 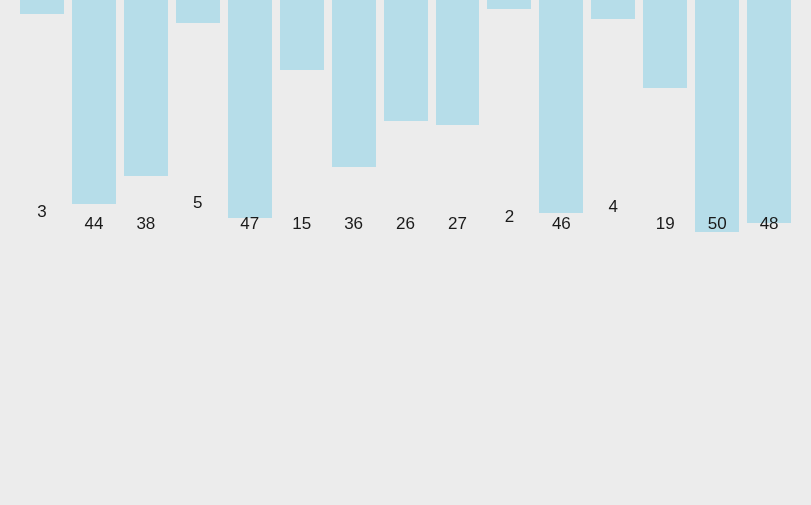 What do you see at coordinates (509, 216) in the screenshot?
I see `bar-label: 2` at bounding box center [509, 216].